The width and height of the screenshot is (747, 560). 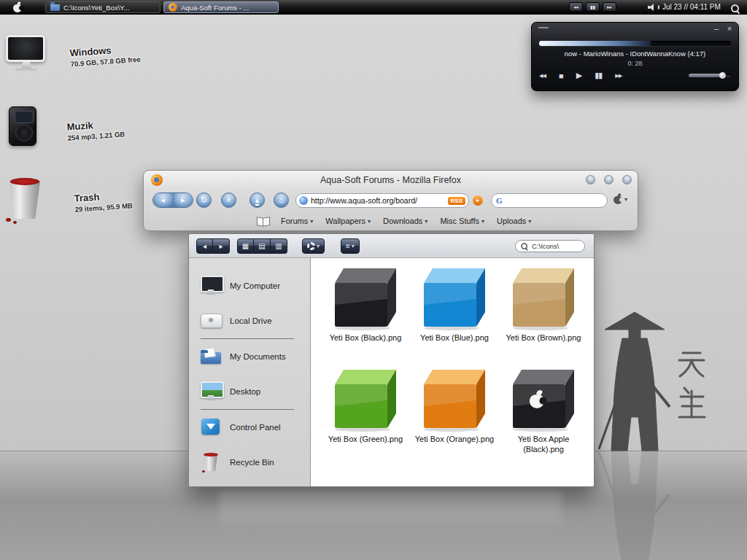 What do you see at coordinates (722, 76) in the screenshot?
I see `volume-knob` at bounding box center [722, 76].